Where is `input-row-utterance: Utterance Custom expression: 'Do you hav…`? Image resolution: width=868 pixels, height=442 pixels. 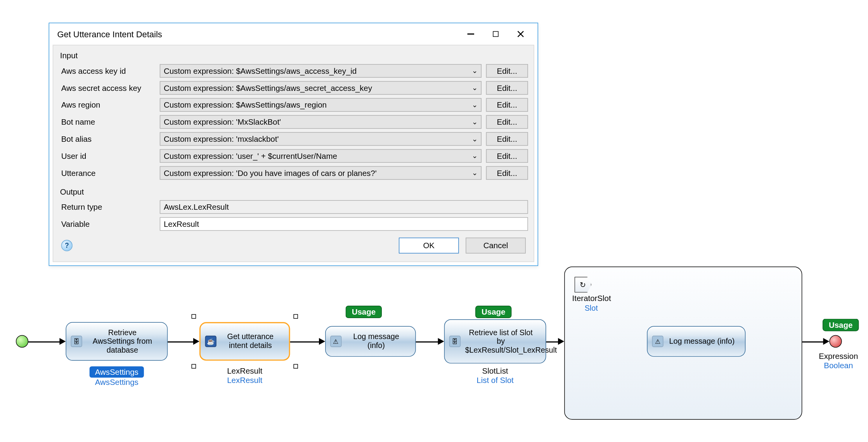 input-row-utterance: Utterance Custom expression: 'Do you hav… is located at coordinates (293, 173).